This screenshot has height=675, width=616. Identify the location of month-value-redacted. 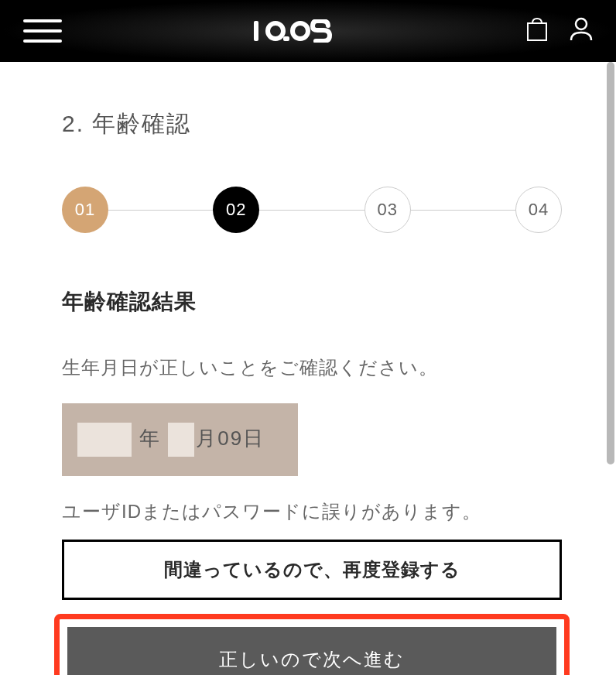
(181, 440).